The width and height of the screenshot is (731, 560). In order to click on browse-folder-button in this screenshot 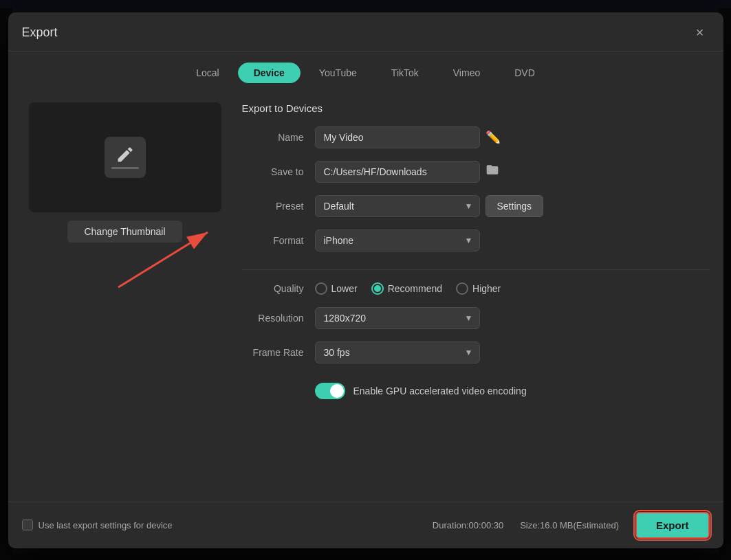, I will do `click(492, 172)`.